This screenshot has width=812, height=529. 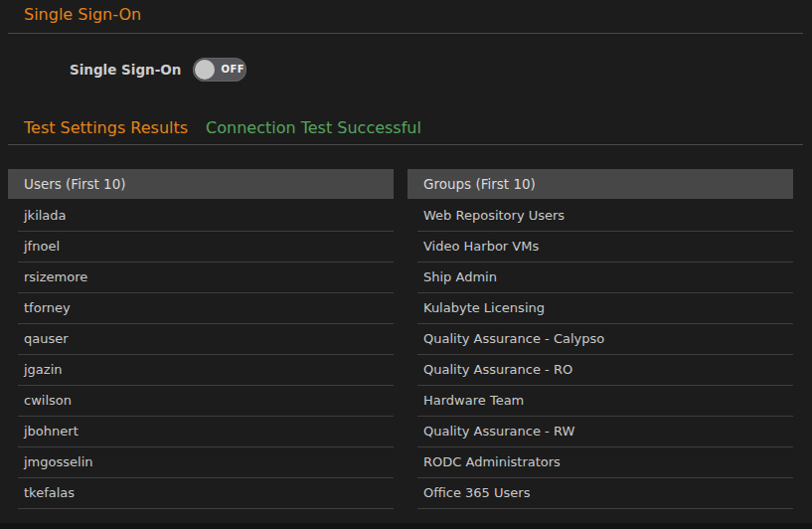 What do you see at coordinates (406, 145) in the screenshot?
I see `test-section-divider` at bounding box center [406, 145].